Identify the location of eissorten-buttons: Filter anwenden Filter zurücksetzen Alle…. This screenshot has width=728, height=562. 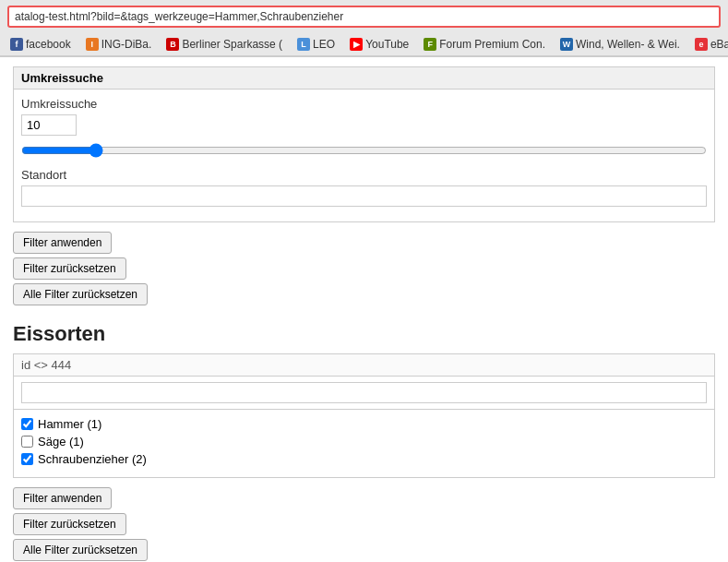
(364, 524).